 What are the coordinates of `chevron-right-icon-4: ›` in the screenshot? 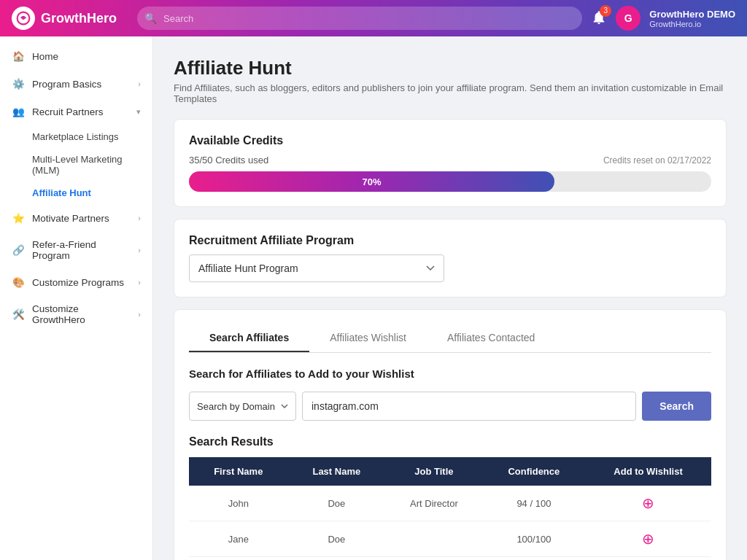 It's located at (139, 282).